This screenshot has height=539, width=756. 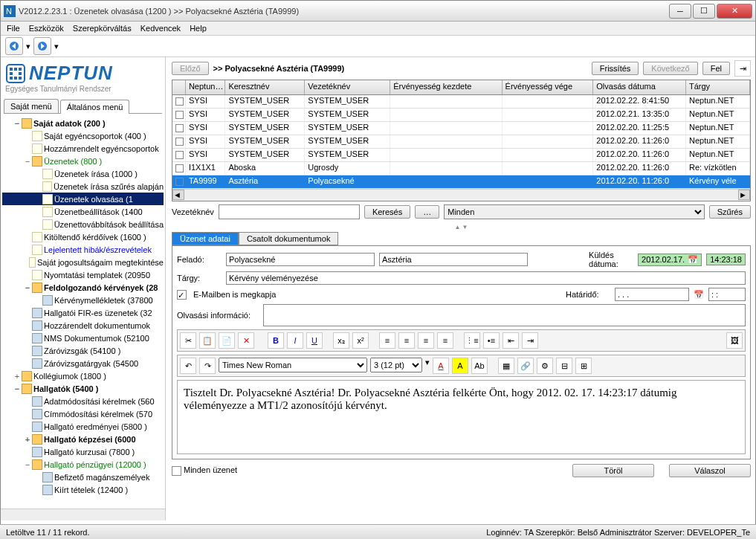 I want to click on justify-icon: ≡, so click(x=445, y=340).